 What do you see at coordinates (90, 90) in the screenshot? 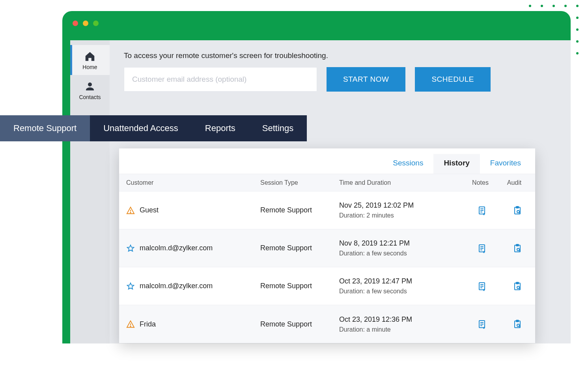
I see `sidebar-item-contacts: Contacts` at bounding box center [90, 90].